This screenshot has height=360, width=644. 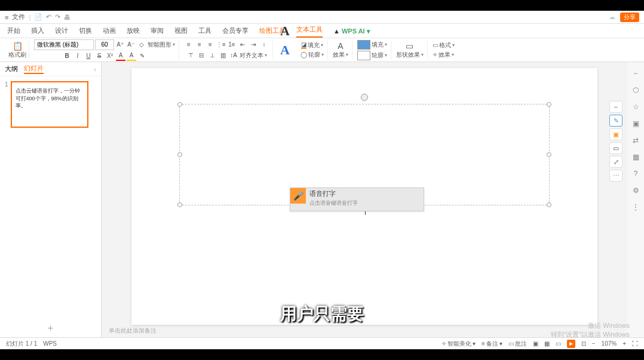 What do you see at coordinates (221, 45) in the screenshot?
I see `bullets-icon: ⋮≡` at bounding box center [221, 45].